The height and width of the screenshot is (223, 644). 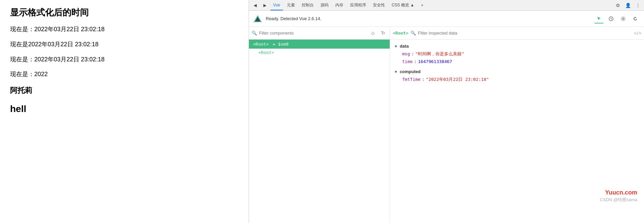 What do you see at coordinates (277, 5) in the screenshot?
I see `tab-vue: Vue` at bounding box center [277, 5].